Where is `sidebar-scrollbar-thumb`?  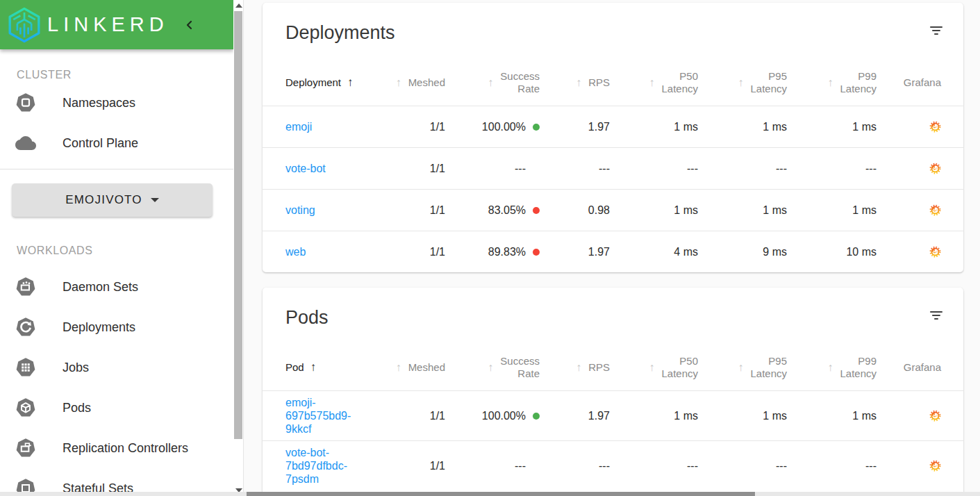 sidebar-scrollbar-thumb is located at coordinates (238, 225).